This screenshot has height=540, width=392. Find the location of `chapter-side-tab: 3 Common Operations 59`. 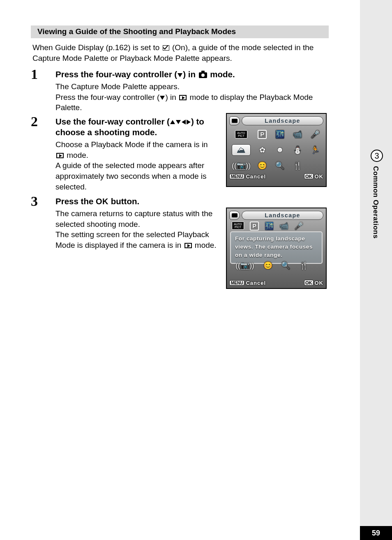

chapter-side-tab: 3 Common Operations 59 is located at coordinates (376, 270).